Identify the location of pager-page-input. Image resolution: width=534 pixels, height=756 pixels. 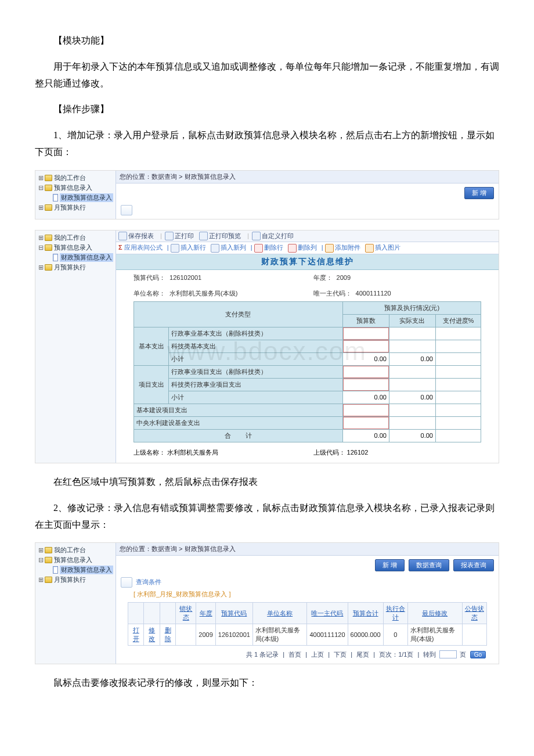
(448, 654).